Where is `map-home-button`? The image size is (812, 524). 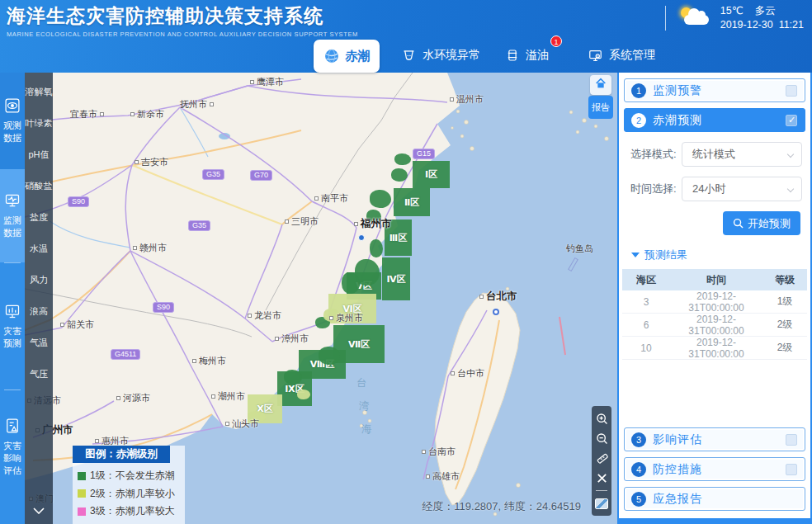 map-home-button is located at coordinates (601, 85).